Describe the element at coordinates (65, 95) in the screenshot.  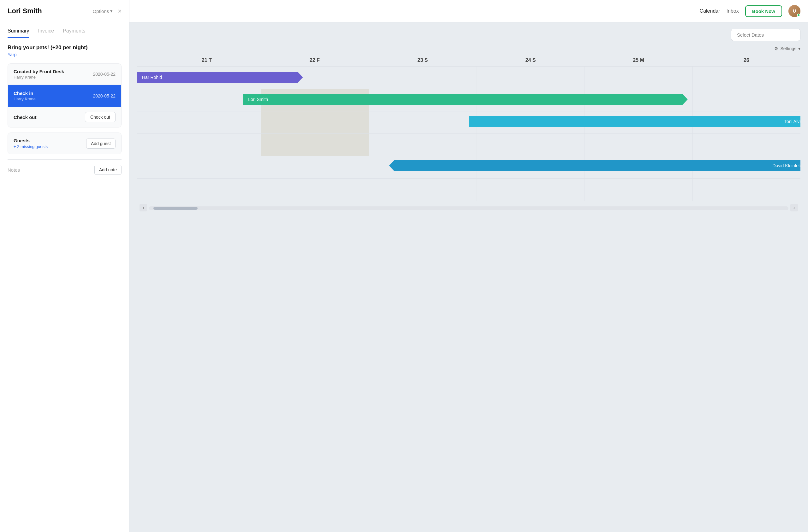
I see `info-card: Created by Front Desk Harry Krane 2020-0…` at that location.